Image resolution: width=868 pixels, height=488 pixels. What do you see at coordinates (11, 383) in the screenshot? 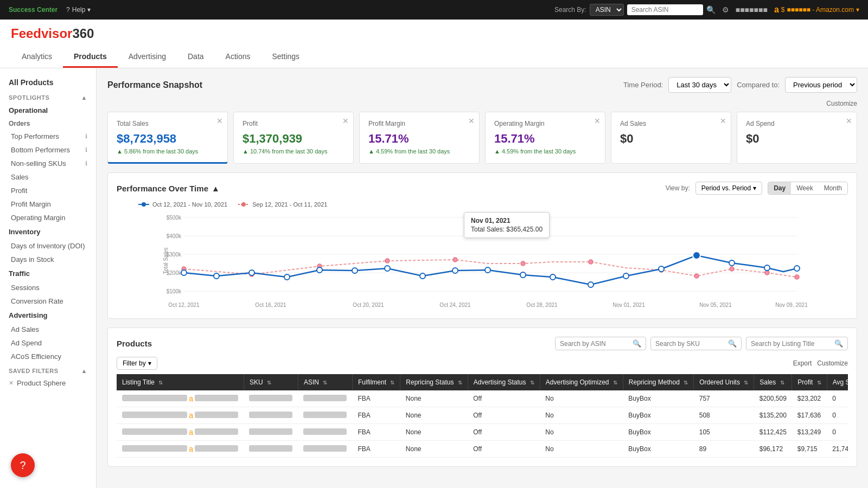
I see `remove-filter-icon: ✕` at bounding box center [11, 383].